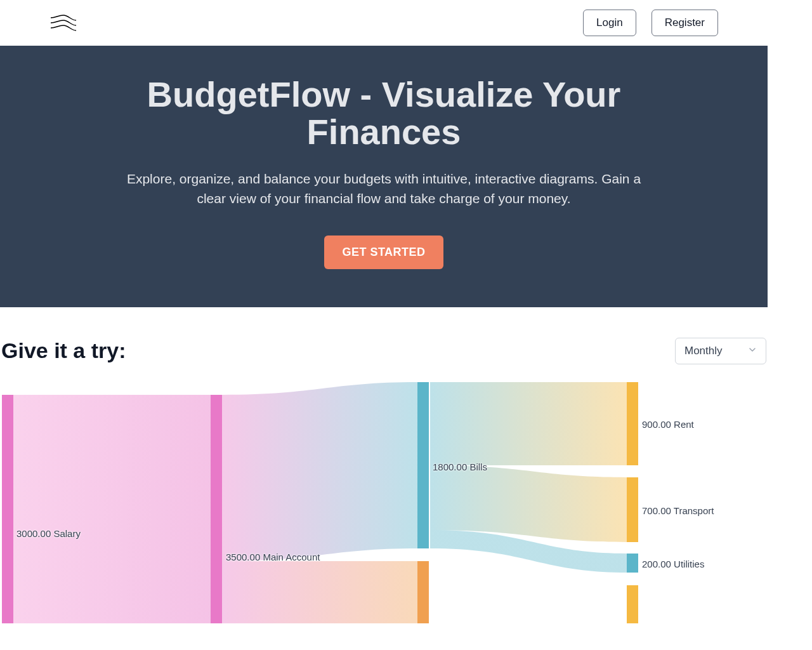  I want to click on sankey-label-utilities: 200.00 Utilities, so click(673, 564).